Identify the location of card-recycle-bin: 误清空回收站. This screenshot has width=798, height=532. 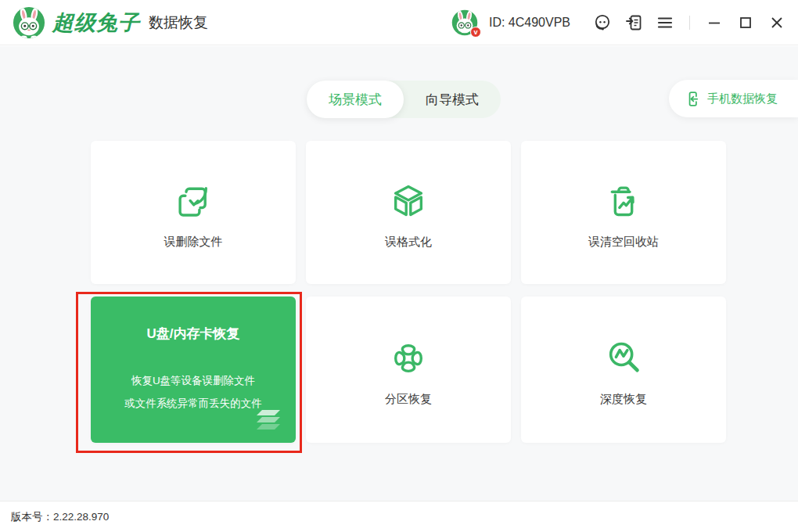
(624, 213).